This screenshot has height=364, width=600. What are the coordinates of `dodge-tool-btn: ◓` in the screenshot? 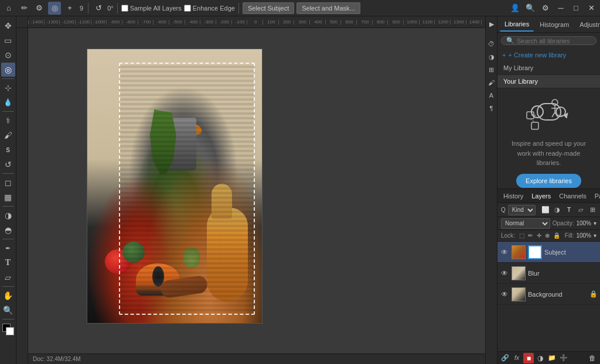 It's located at (8, 230).